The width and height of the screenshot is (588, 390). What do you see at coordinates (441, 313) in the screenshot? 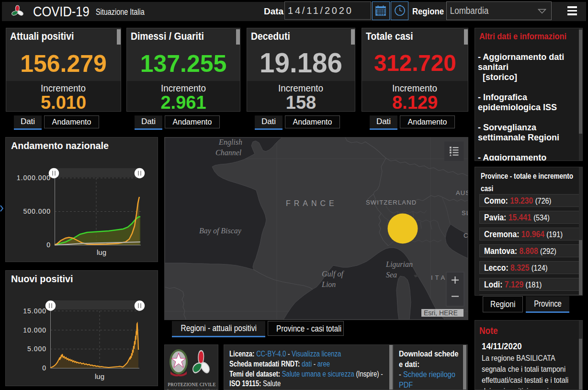
I see `svg-text: Esri, HERE` at bounding box center [441, 313].